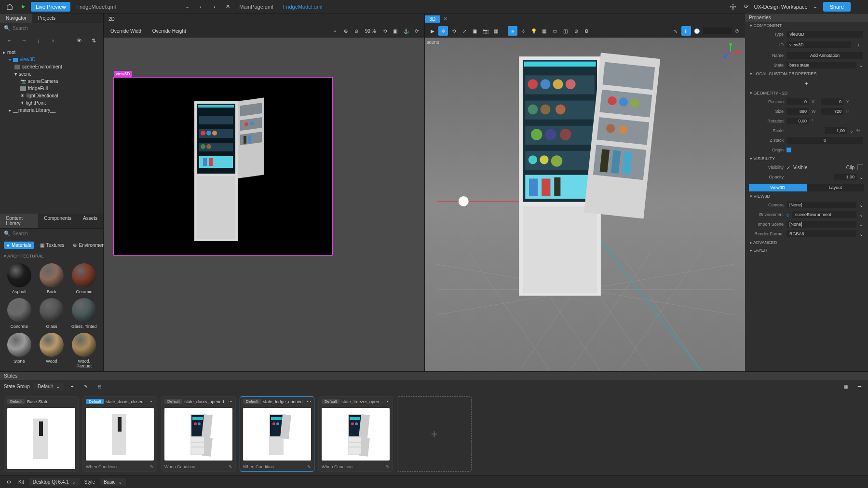  I want to click on override-width-label: Override Width, so click(126, 31).